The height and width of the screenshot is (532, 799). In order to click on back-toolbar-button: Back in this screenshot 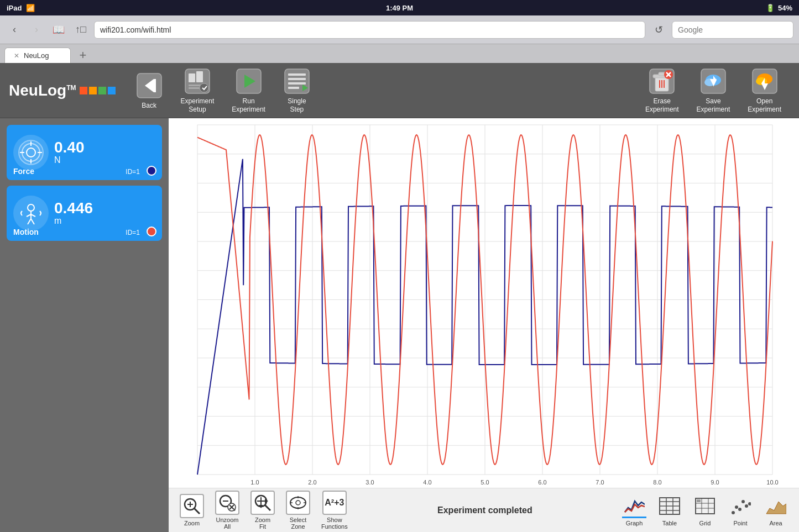, I will do `click(149, 91)`.